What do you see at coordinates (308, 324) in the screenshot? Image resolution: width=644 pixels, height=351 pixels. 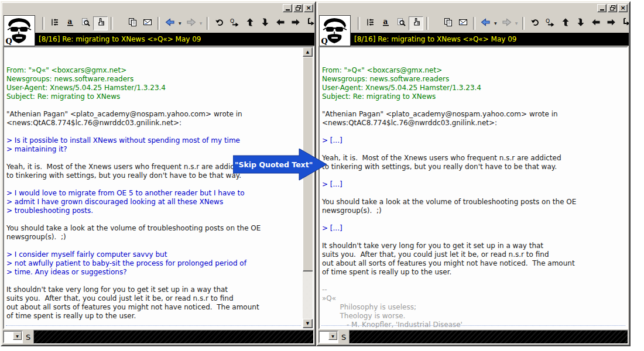 I see `scroll-down-button: ▼` at bounding box center [308, 324].